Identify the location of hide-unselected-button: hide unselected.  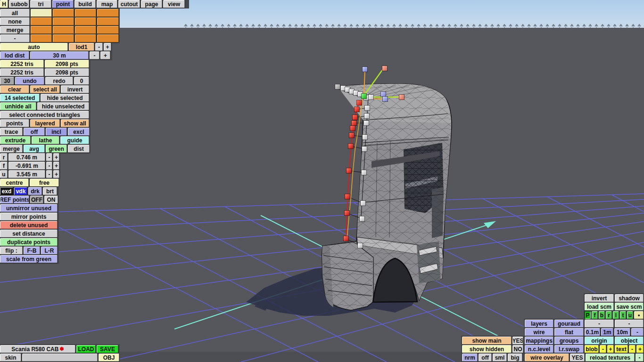
(63, 107).